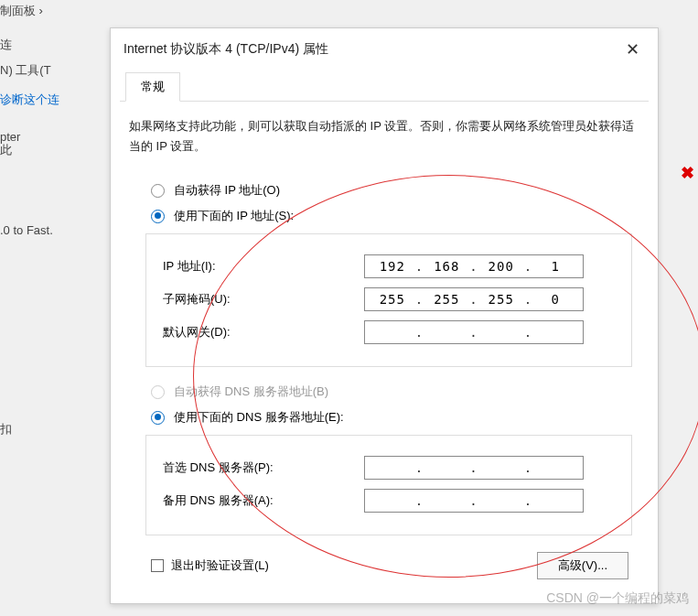 Image resolution: width=698 pixels, height=616 pixels. Describe the element at coordinates (474, 332) in the screenshot. I see `gateway-input: . . .` at that location.